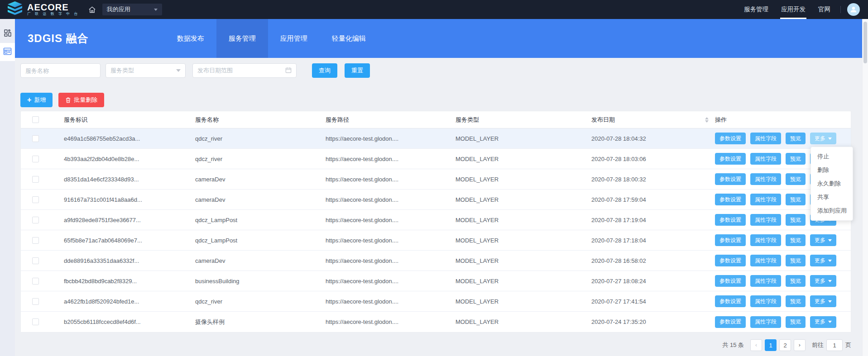 The height and width of the screenshot is (356, 868). I want to click on col-service-type: 服务类型, so click(523, 120).